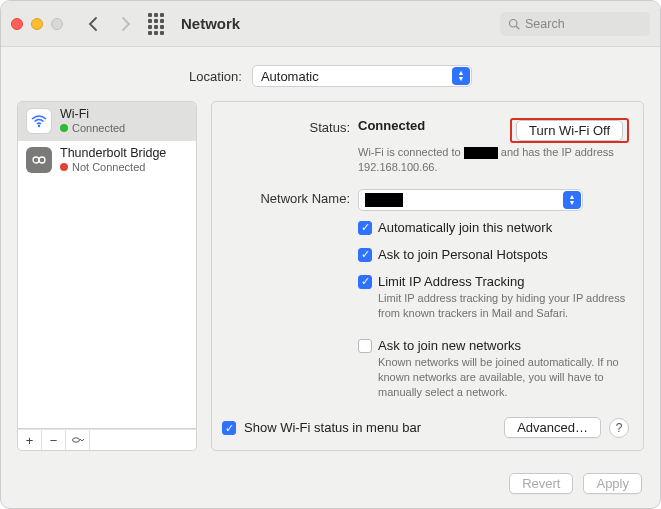 The height and width of the screenshot is (509, 661). What do you see at coordinates (541, 484) in the screenshot?
I see `revert-button: Revert` at bounding box center [541, 484].